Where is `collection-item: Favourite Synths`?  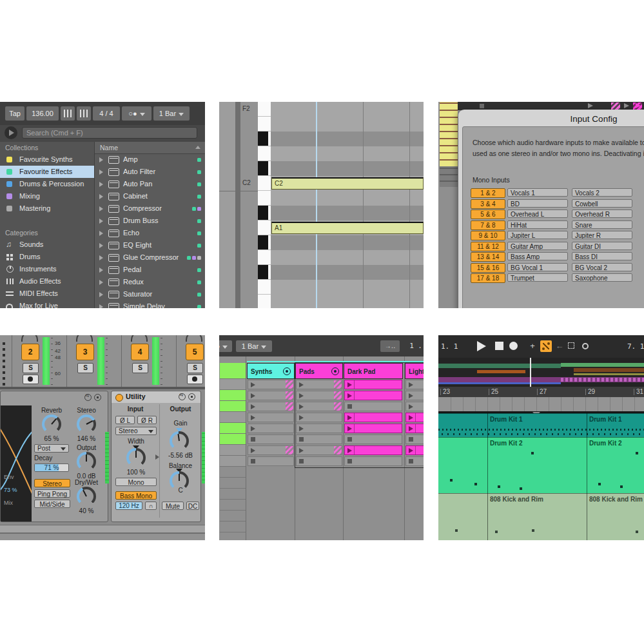 collection-item: Favourite Synths is located at coordinates (47, 160).